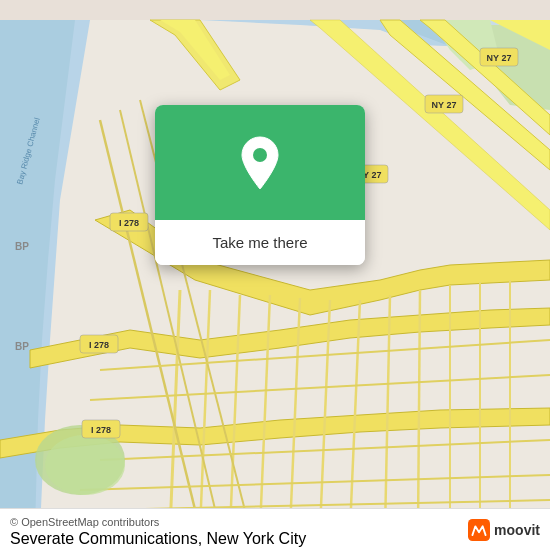 Image resolution: width=550 pixels, height=550 pixels. I want to click on moovit-logo-container: moovit, so click(504, 530).